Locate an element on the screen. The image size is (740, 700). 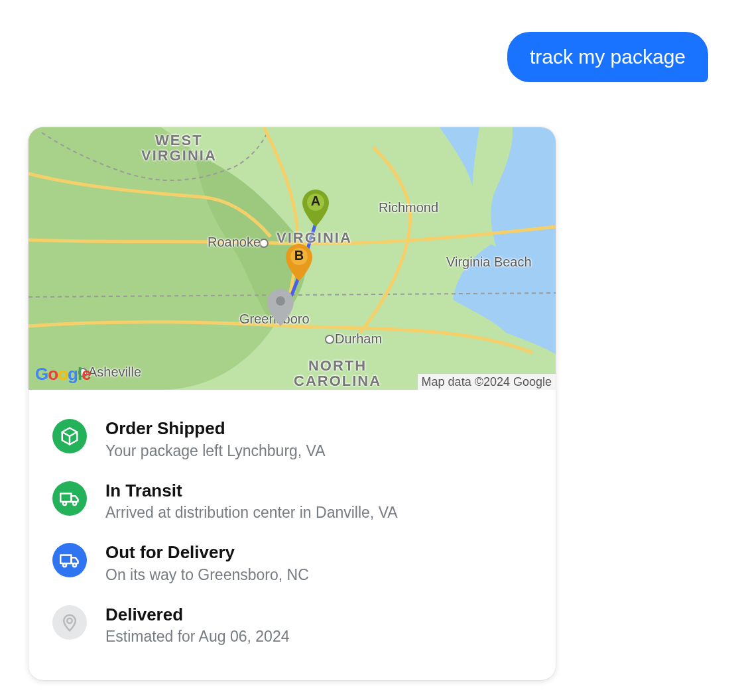
step-subtitle: On its way to Greensboro, NC is located at coordinates (207, 575).